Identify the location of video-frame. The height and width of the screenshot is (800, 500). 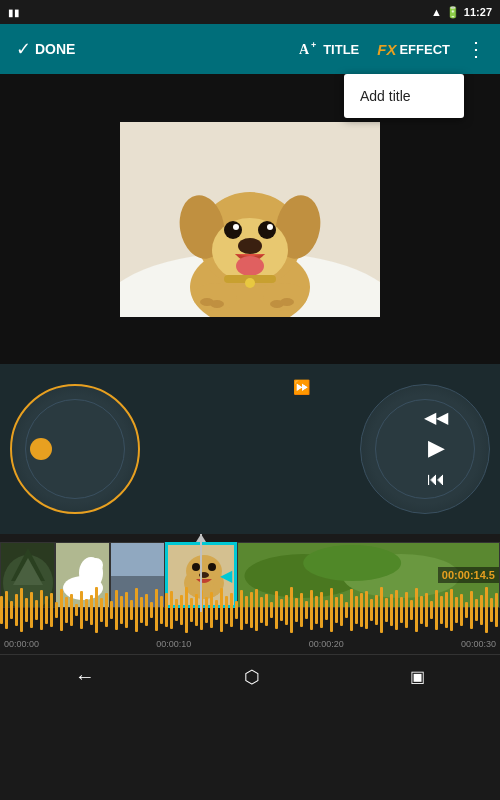
(250, 220).